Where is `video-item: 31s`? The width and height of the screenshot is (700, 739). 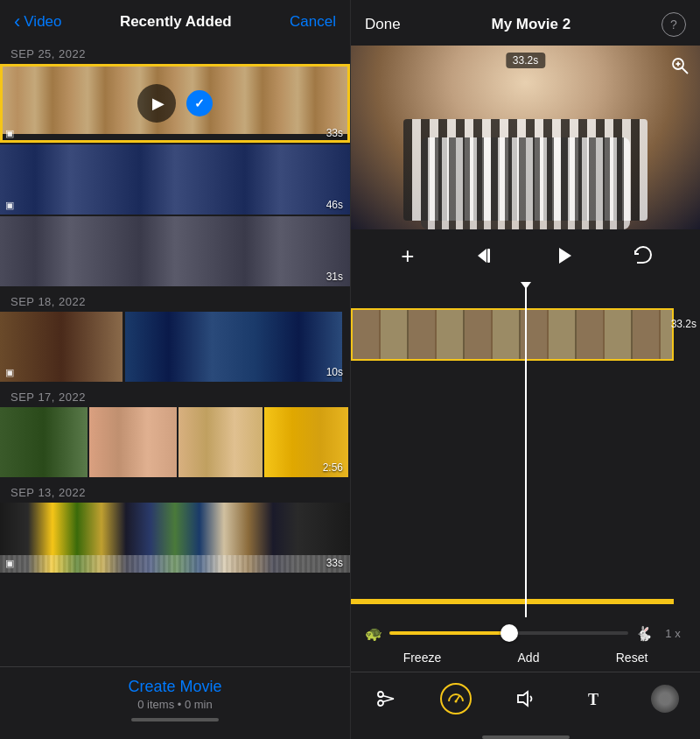
video-item: 31s is located at coordinates (175, 251).